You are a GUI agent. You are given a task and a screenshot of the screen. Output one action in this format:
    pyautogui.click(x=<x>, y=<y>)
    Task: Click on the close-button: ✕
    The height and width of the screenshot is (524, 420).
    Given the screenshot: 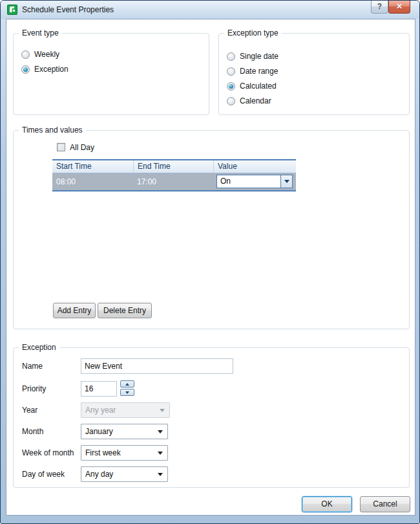 What is the action you would take?
    pyautogui.click(x=399, y=7)
    